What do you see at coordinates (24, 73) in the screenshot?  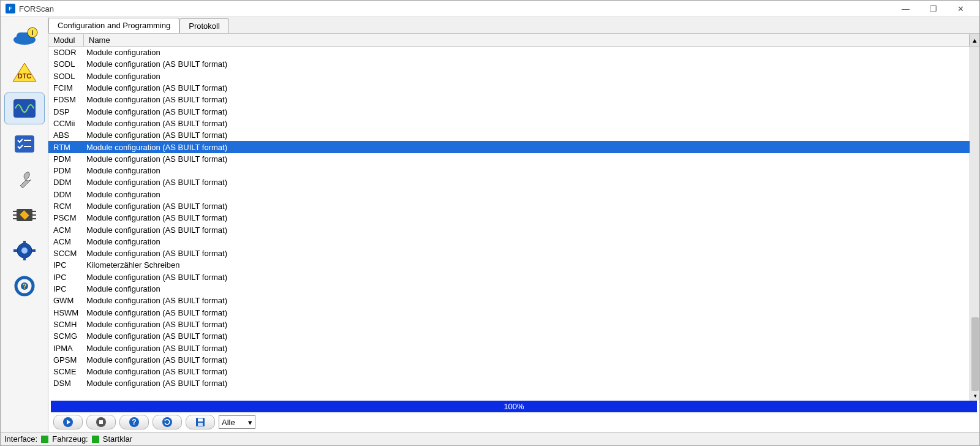 I see `dtc-icon: DTC` at bounding box center [24, 73].